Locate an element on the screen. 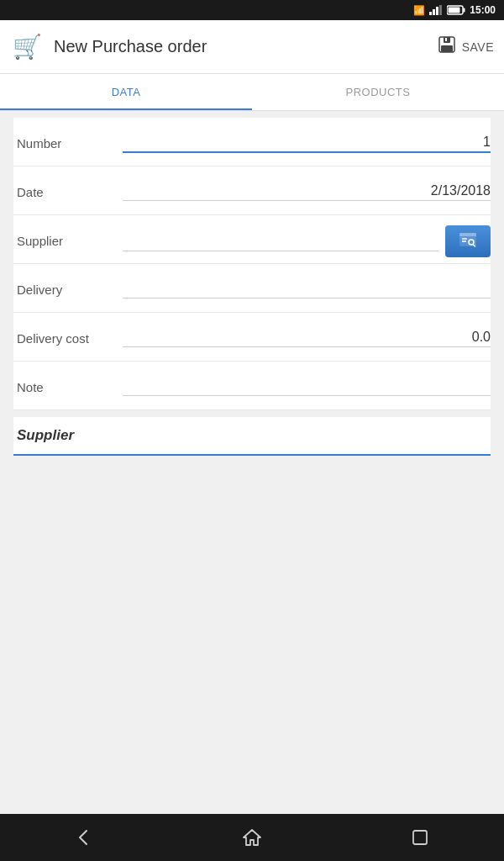  battery-icon is located at coordinates (456, 10).